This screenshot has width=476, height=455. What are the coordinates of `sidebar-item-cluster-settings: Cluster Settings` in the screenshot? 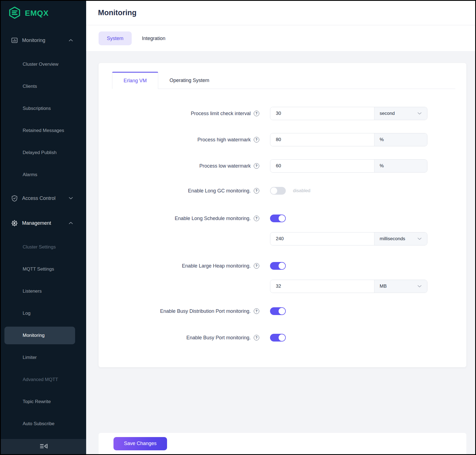 It's located at (44, 247).